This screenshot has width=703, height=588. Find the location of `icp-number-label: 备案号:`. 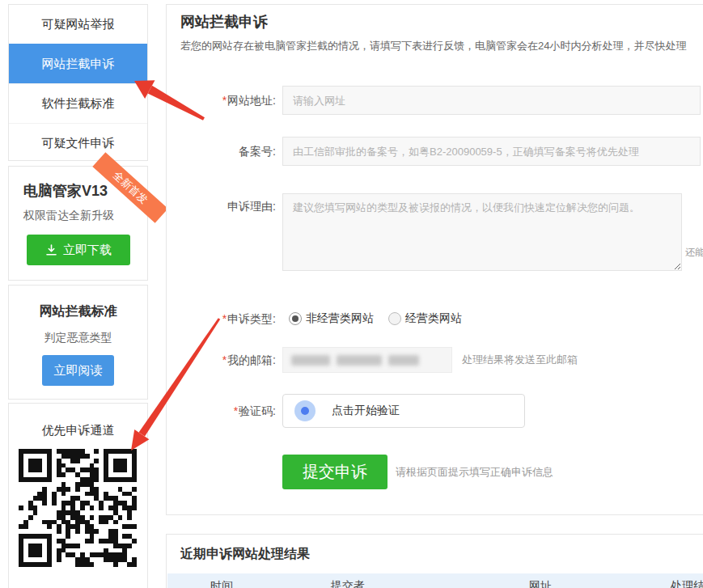

icp-number-label: 备案号: is located at coordinates (222, 151).